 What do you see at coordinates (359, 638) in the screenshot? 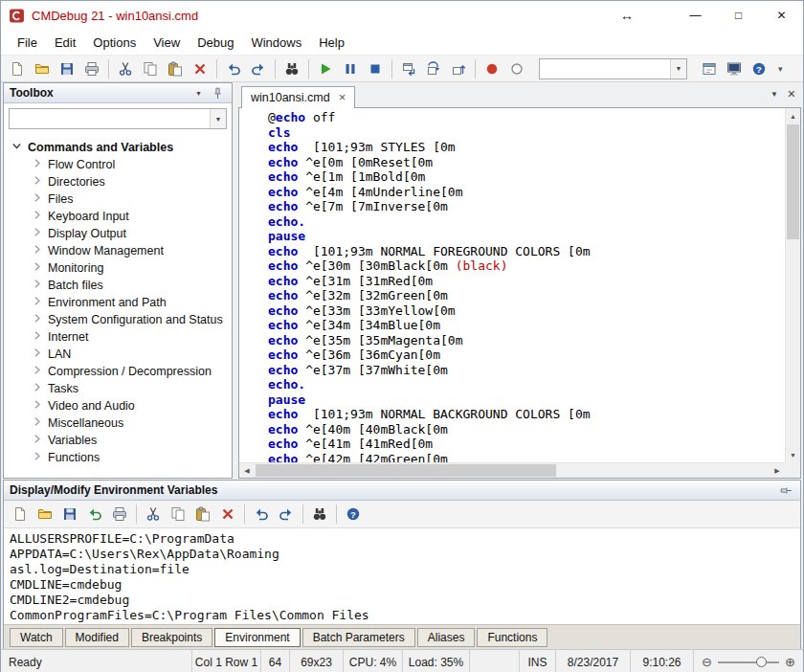
I see `bottom-tab-batch-parameters: Batch Parameters` at bounding box center [359, 638].